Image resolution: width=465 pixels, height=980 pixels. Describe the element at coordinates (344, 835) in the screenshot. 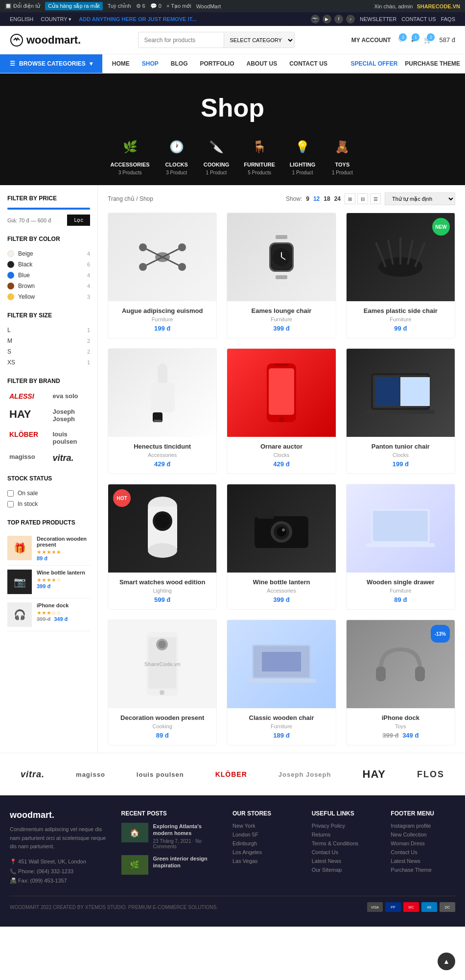

I see `footer-link-returns: Returns` at that location.